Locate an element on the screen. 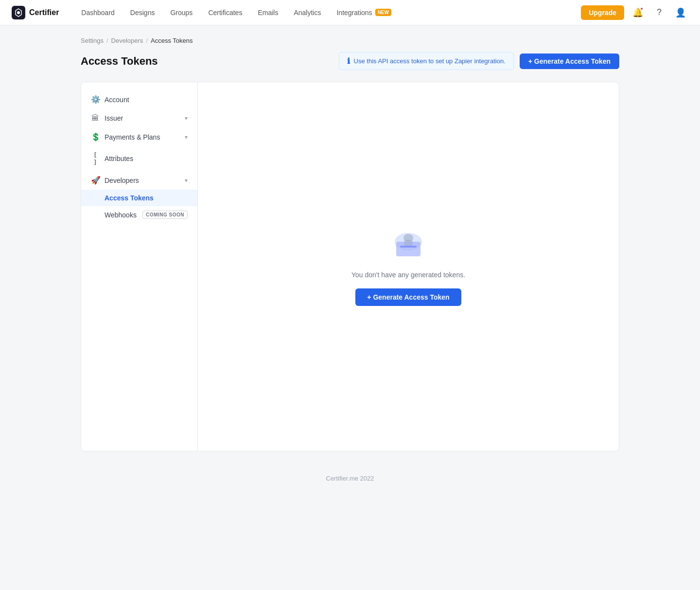 Image resolution: width=700 pixels, height=590 pixels. navbar-actions: Upgrade 🔔 ? 👤 is located at coordinates (635, 13).